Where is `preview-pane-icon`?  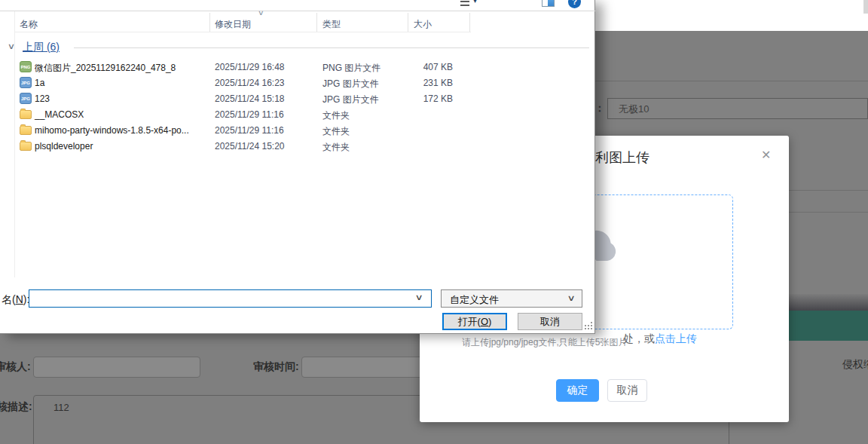
preview-pane-icon is located at coordinates (549, 3).